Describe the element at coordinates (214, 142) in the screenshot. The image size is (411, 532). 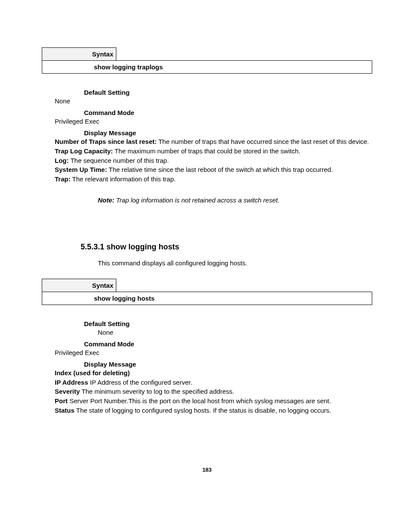
I see `msg-traps: Number of Traps since last reset: The nu…` at that location.